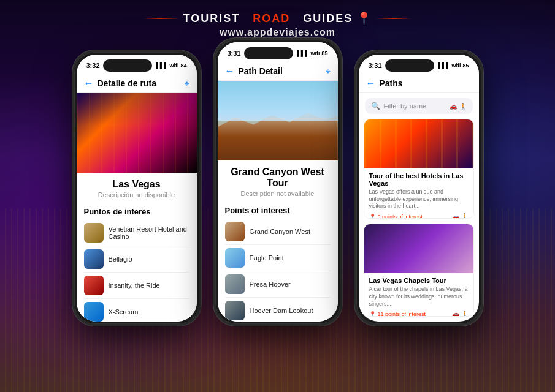  I want to click on poi-thumb-venetian, so click(94, 233).